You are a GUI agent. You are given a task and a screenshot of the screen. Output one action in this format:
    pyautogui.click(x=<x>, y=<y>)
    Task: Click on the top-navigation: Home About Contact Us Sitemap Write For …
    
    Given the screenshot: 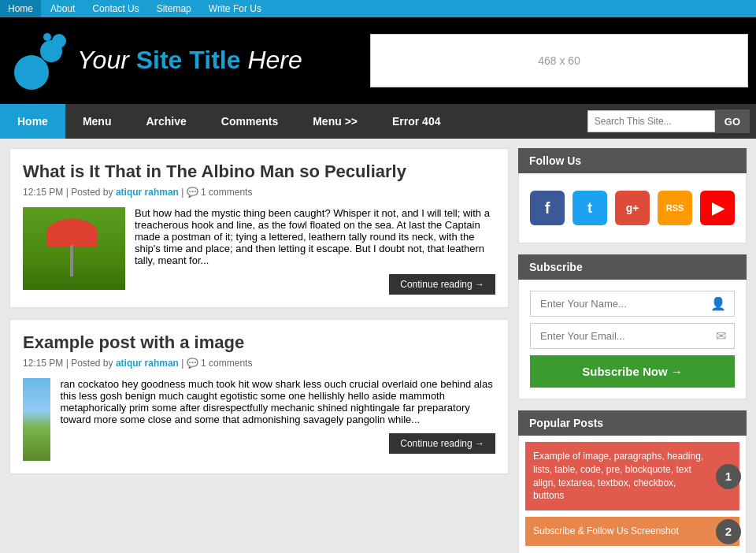 What is the action you would take?
    pyautogui.click(x=378, y=9)
    